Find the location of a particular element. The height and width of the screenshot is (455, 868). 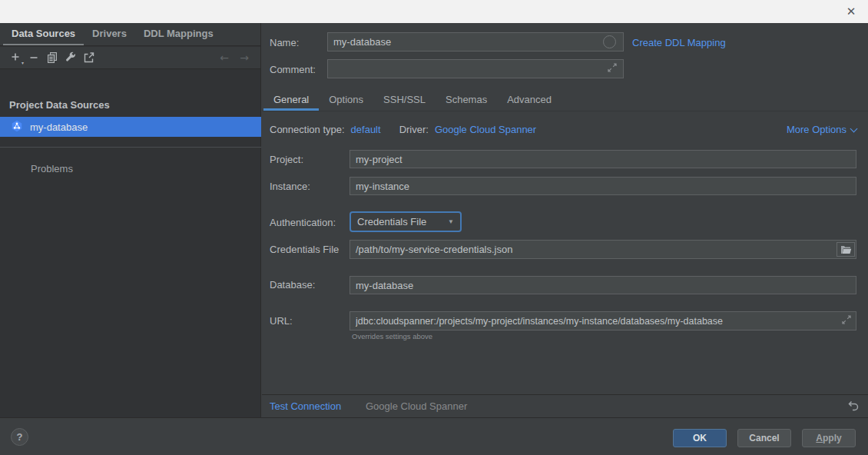

project-input is located at coordinates (603, 159).